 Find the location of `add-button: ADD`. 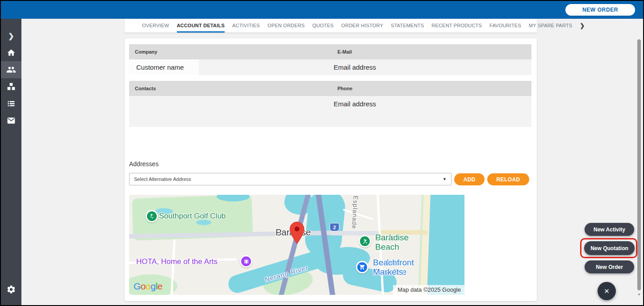

add-button: ADD is located at coordinates (469, 180).